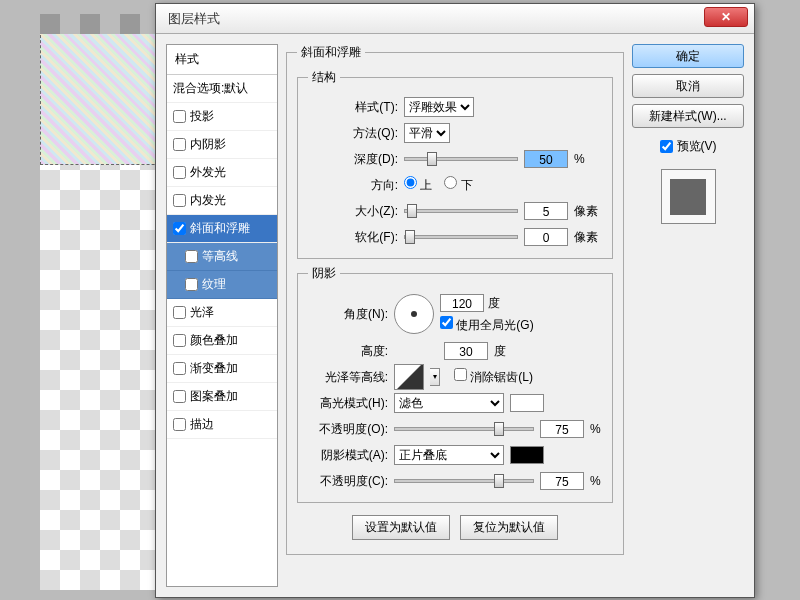 This screenshot has width=800, height=600. What do you see at coordinates (427, 133) in the screenshot?
I see `method-select: 平滑` at bounding box center [427, 133].